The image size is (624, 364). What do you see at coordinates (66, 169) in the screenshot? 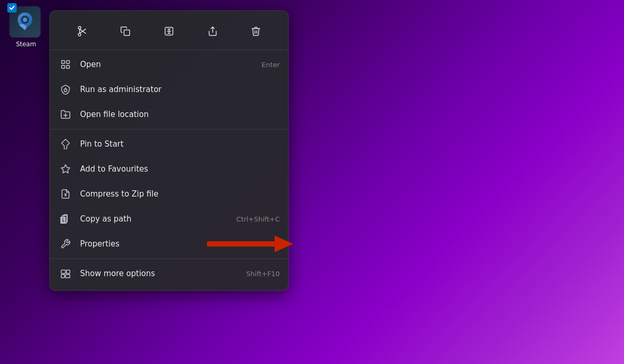
I see `star-icon` at bounding box center [66, 169].